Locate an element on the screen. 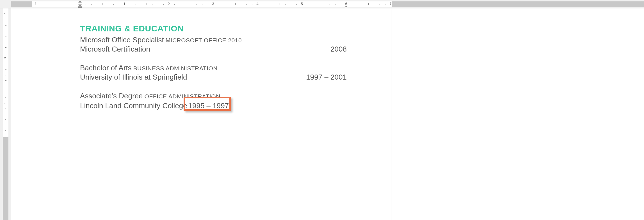  entry-date: 1995 – 1997 is located at coordinates (209, 106).